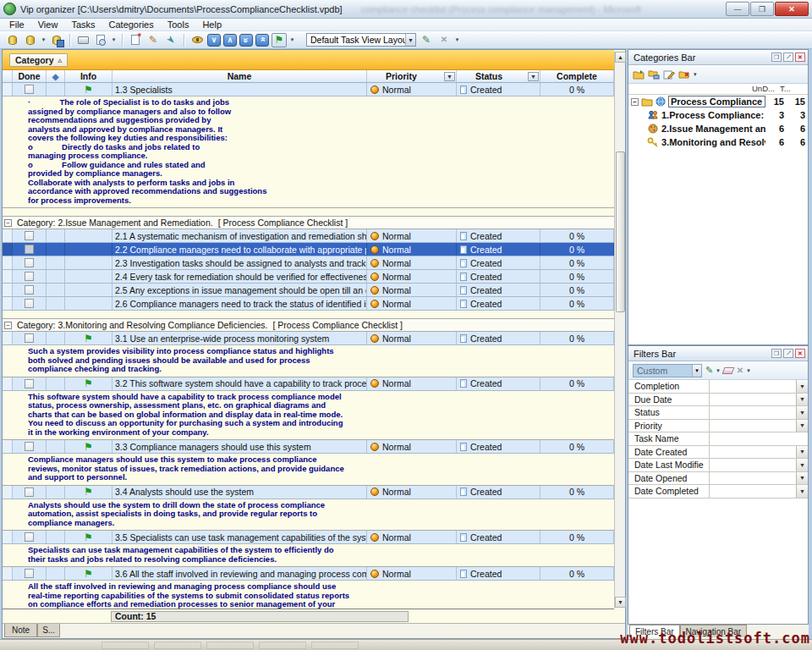 This screenshot has height=650, width=812. What do you see at coordinates (44, 40) in the screenshot?
I see `open-database-caret: ▾` at bounding box center [44, 40].